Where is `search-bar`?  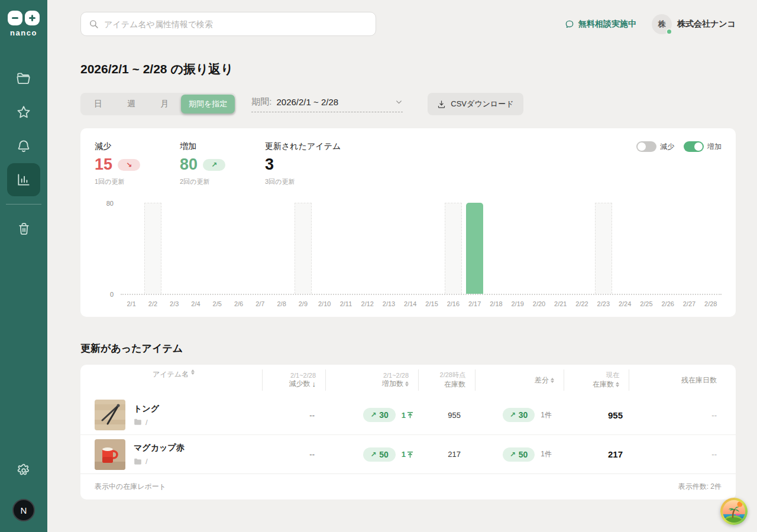
search-bar is located at coordinates (228, 24).